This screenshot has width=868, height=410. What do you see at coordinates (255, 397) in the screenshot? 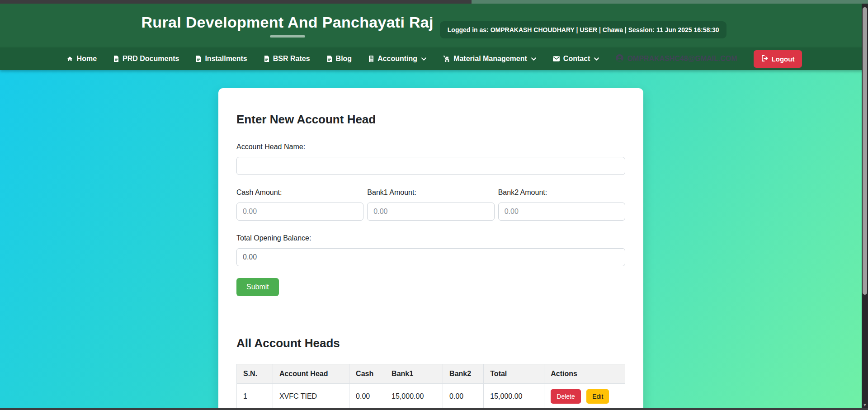
I see `cell-sn: 1` at bounding box center [255, 397].